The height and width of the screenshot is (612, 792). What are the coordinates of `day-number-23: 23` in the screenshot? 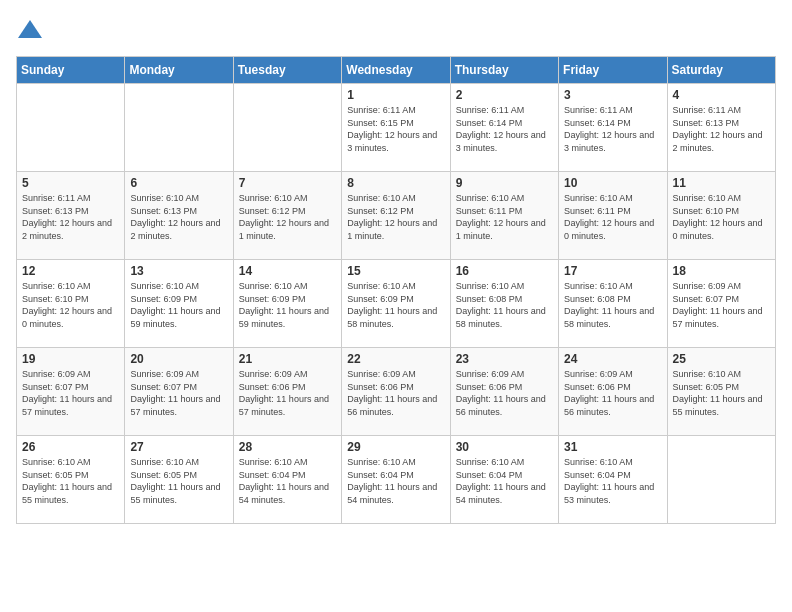 It's located at (504, 359).